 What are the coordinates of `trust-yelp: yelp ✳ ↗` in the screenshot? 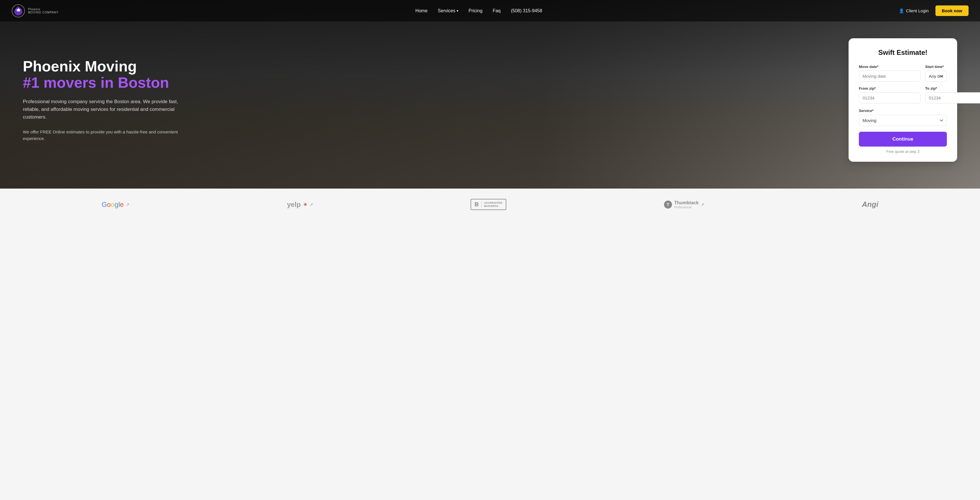 It's located at (300, 205).